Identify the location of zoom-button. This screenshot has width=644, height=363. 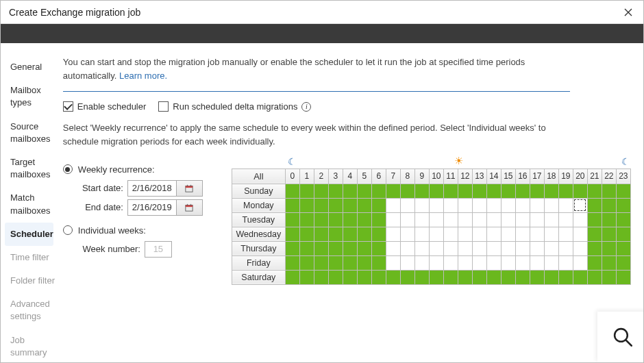
(621, 337).